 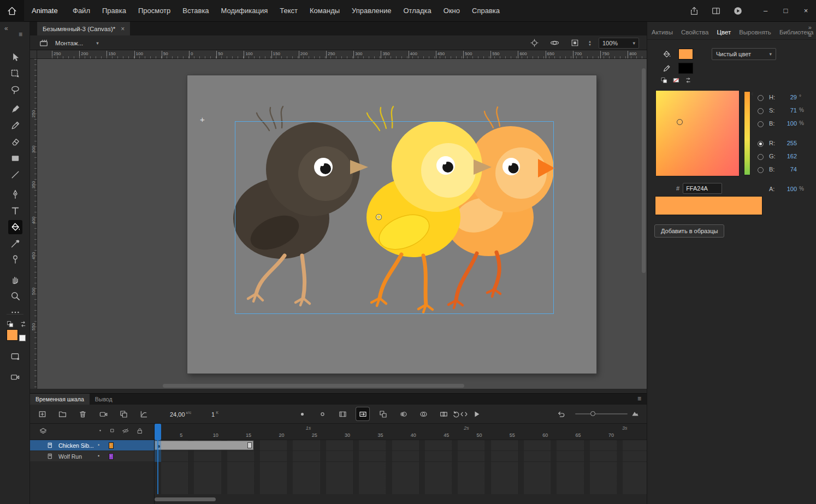 What do you see at coordinates (15, 211) in the screenshot?
I see `text-tool` at bounding box center [15, 211].